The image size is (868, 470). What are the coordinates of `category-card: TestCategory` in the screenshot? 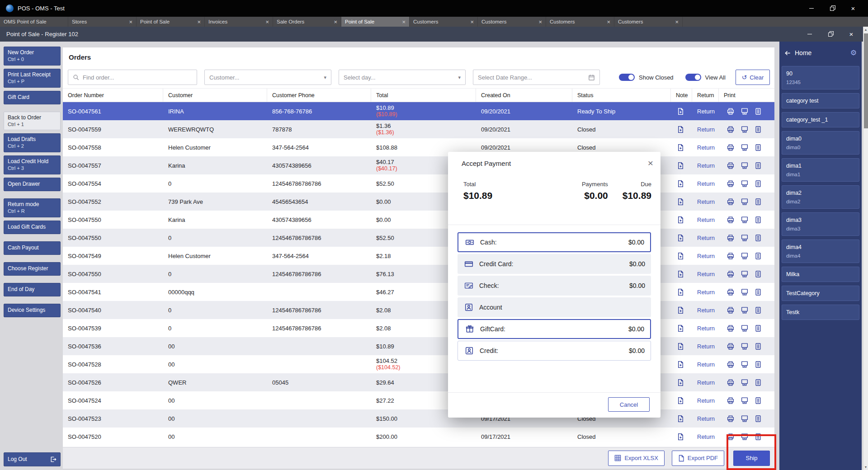 It's located at (821, 293).